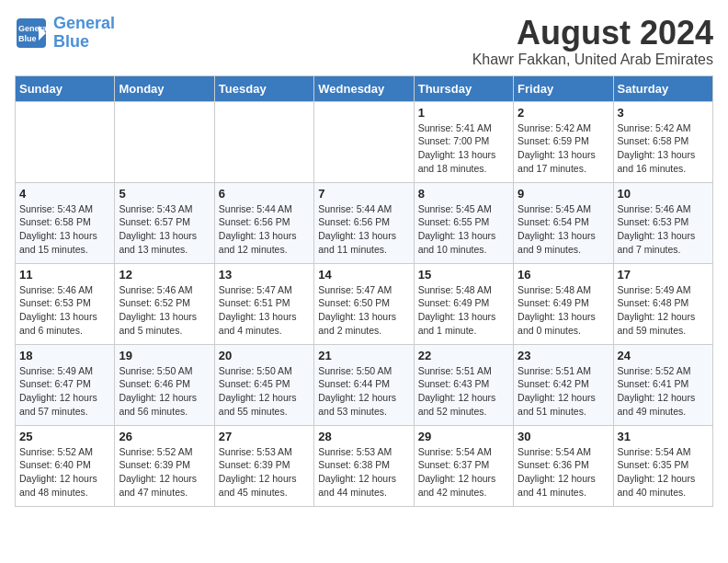  Describe the element at coordinates (664, 436) in the screenshot. I see `day-number: 31` at that location.